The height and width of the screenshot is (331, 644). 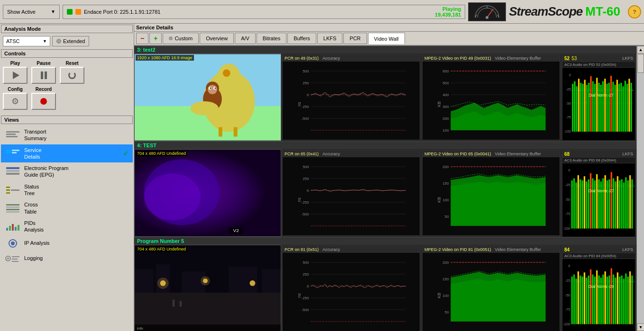 I want to click on nav-item-transport-summary: TransportSummary, so click(x=67, y=135).